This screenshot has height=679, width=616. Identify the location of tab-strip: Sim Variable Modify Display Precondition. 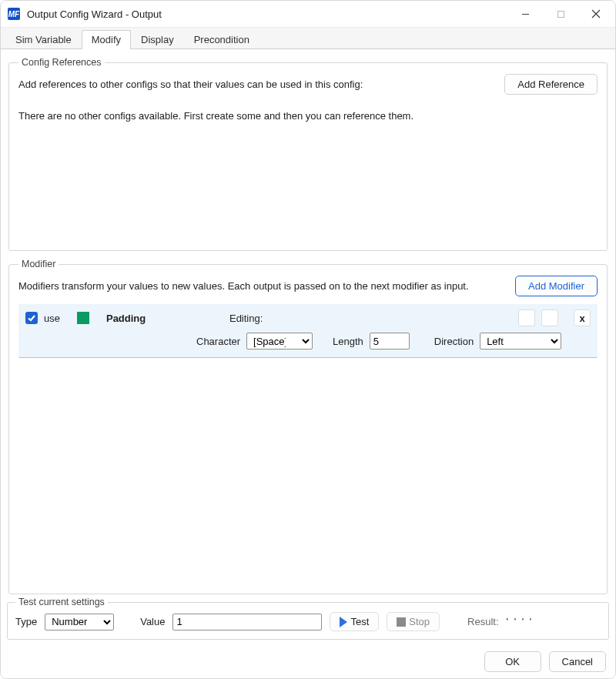
(308, 38).